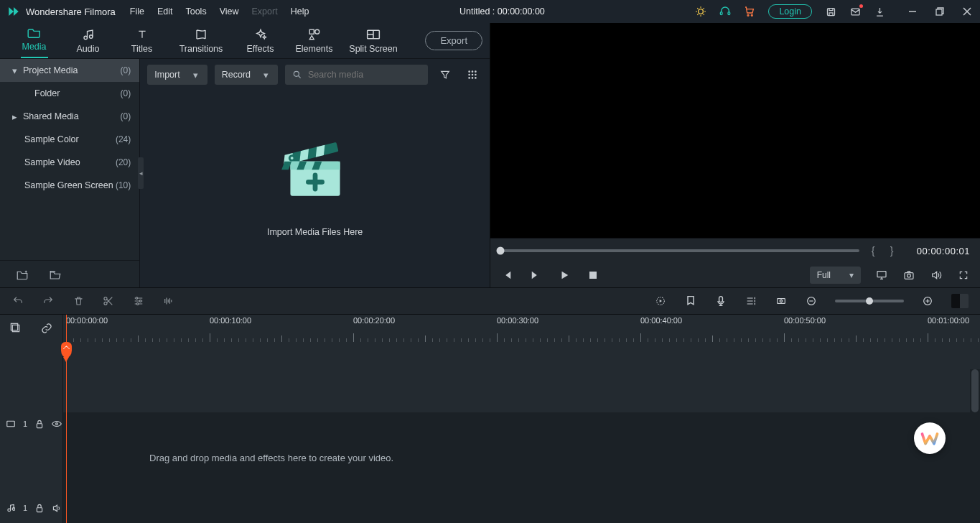  Describe the element at coordinates (869, 301) in the screenshot. I see `zoom-slider-thumb` at that location.